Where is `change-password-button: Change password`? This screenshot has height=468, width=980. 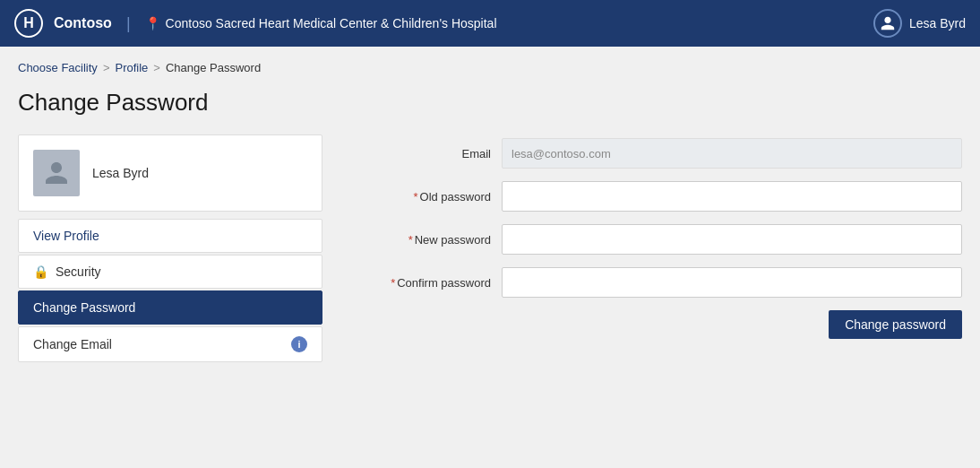 change-password-button: Change password is located at coordinates (896, 325).